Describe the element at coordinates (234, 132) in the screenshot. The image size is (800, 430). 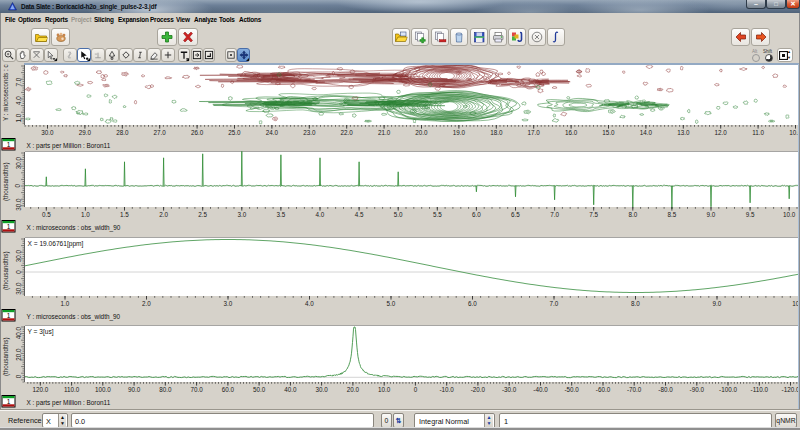
I see `svg-text: 25.0` at that location.